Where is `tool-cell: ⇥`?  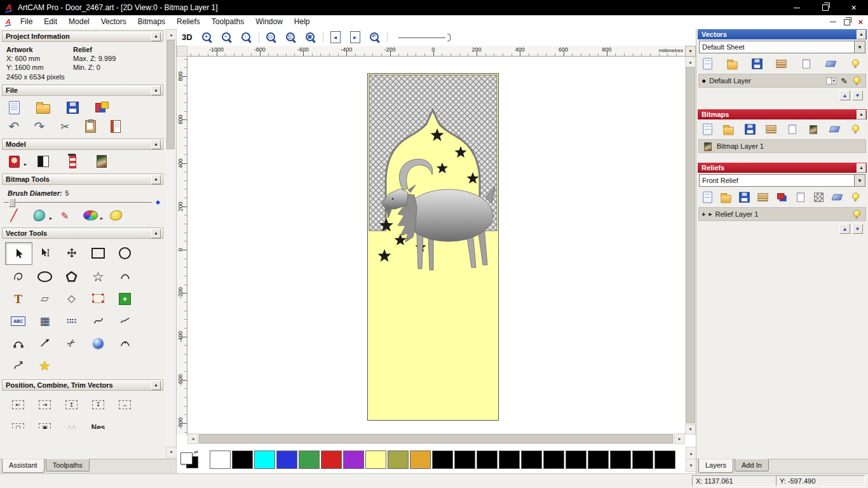 tool-cell: ⇥ is located at coordinates (44, 405).